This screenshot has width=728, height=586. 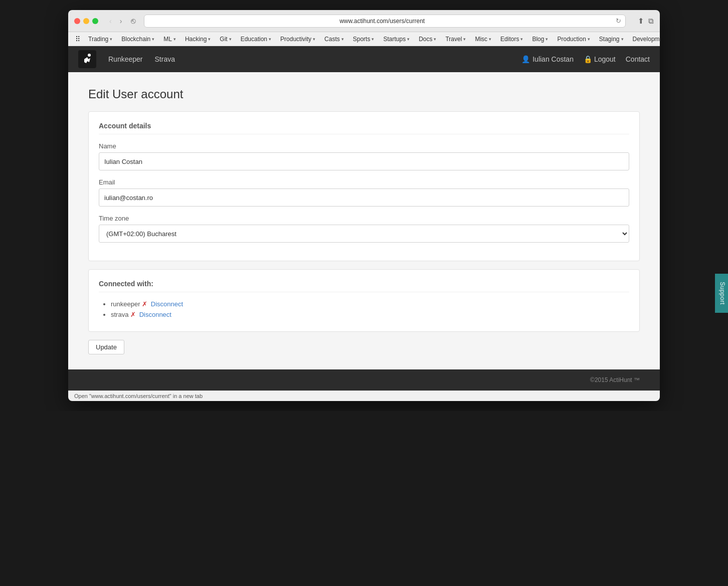 What do you see at coordinates (364, 309) in the screenshot?
I see `connections-list: runkeeper ✗ Disconnect strava ✗ Disconne…` at bounding box center [364, 309].